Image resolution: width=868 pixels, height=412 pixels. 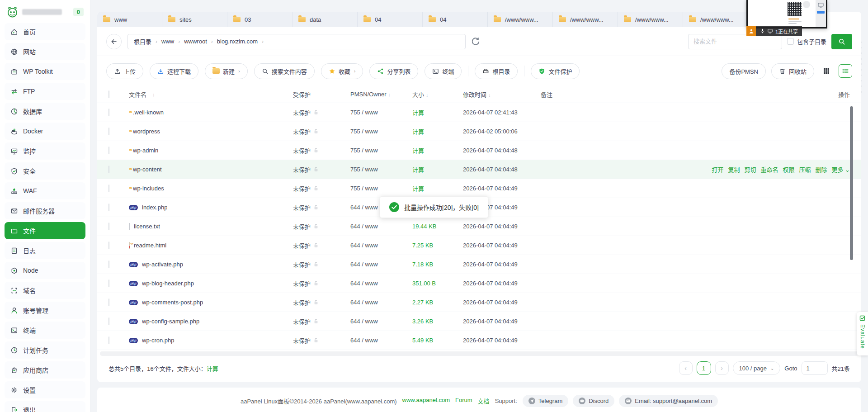 I want to click on path-tab: sites, so click(x=195, y=19).